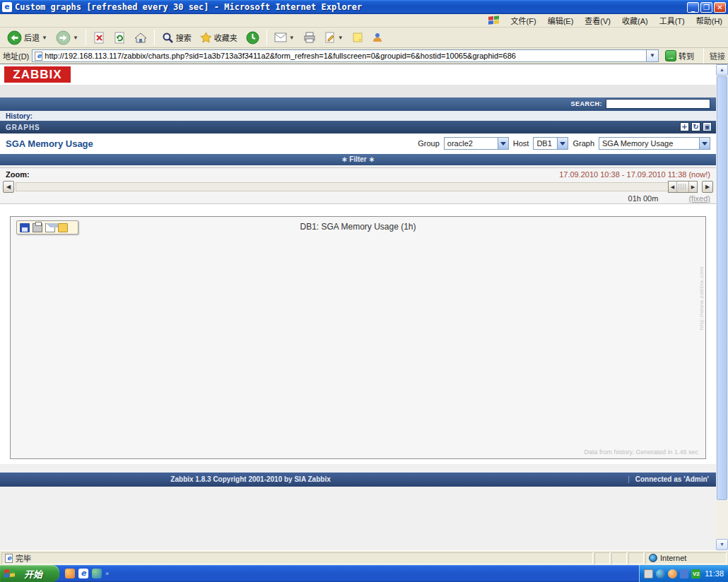 The image size is (728, 582). Describe the element at coordinates (168, 38) in the screenshot. I see `search-icon` at that location.